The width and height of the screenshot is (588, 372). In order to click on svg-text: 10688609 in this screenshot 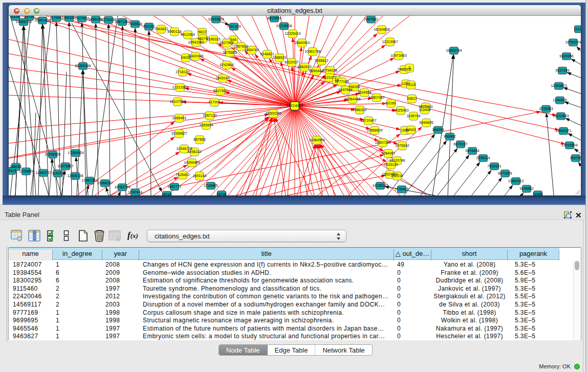, I will do `click(375, 130)`.